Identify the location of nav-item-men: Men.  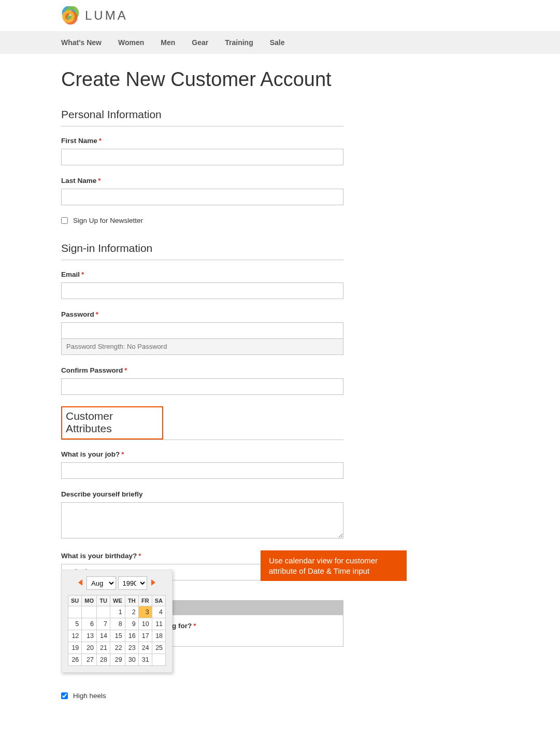
(168, 42).